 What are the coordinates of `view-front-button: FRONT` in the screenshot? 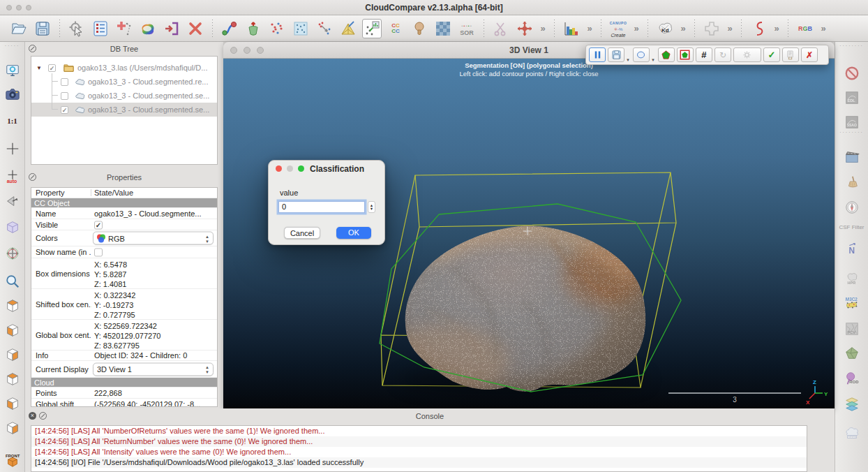 It's located at (13, 460).